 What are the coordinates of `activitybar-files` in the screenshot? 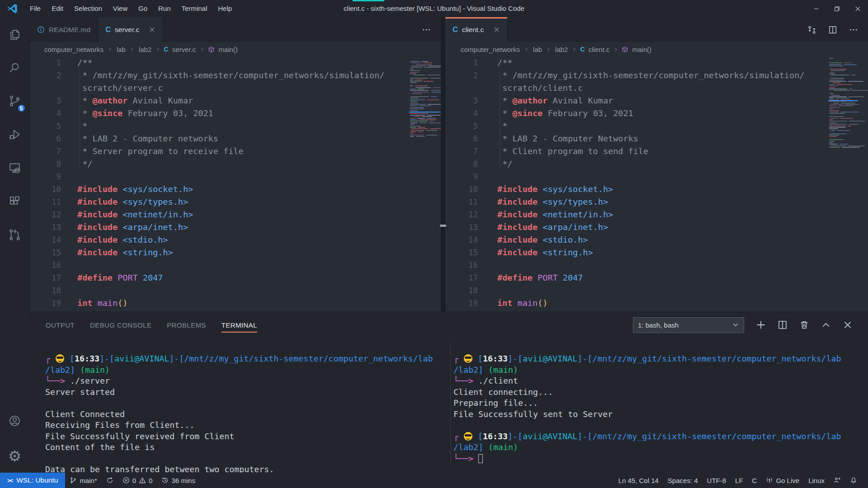 It's located at (15, 34).